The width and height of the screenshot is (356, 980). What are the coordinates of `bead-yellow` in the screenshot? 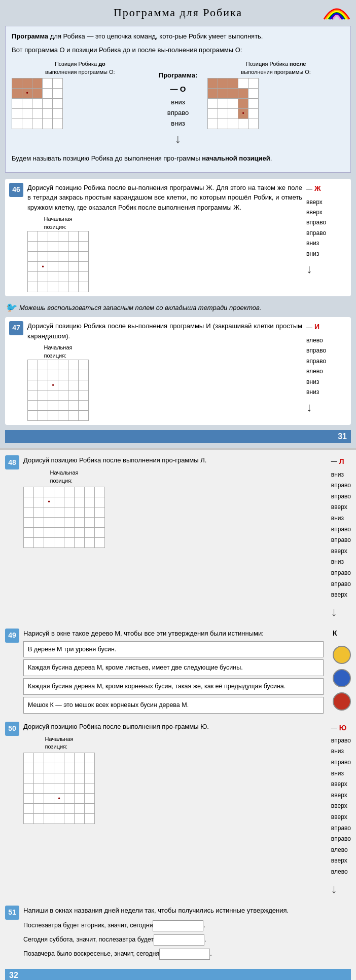 It's located at (342, 655).